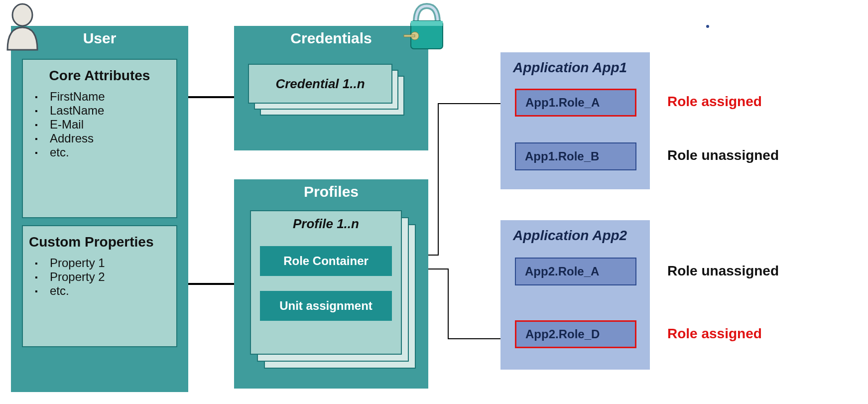  What do you see at coordinates (575, 236) in the screenshot?
I see `app2-title: Application App2` at bounding box center [575, 236].